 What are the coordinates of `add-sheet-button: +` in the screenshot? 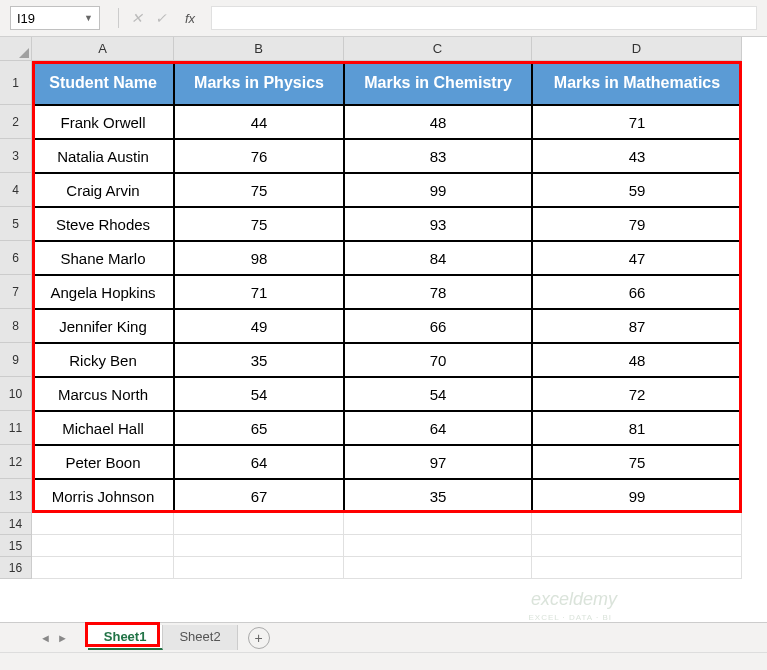 It's located at (259, 638).